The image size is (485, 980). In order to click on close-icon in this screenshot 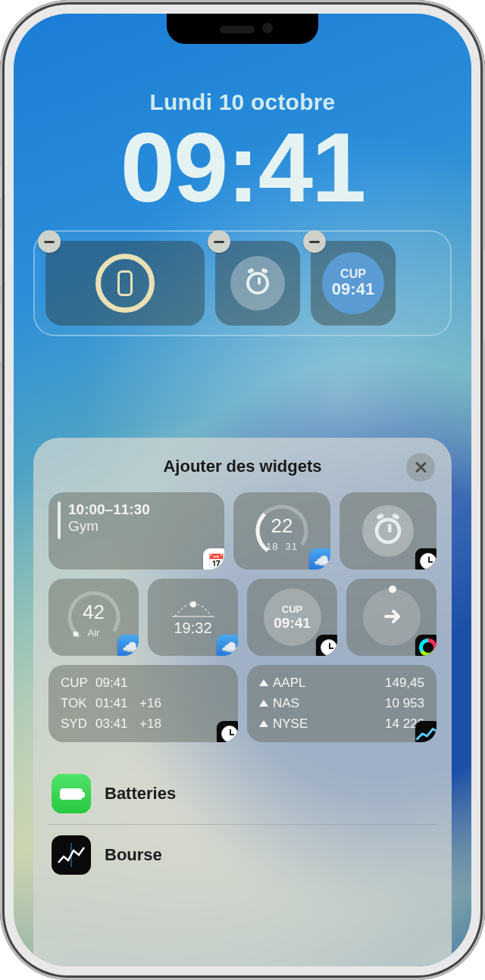, I will do `click(421, 467)`.